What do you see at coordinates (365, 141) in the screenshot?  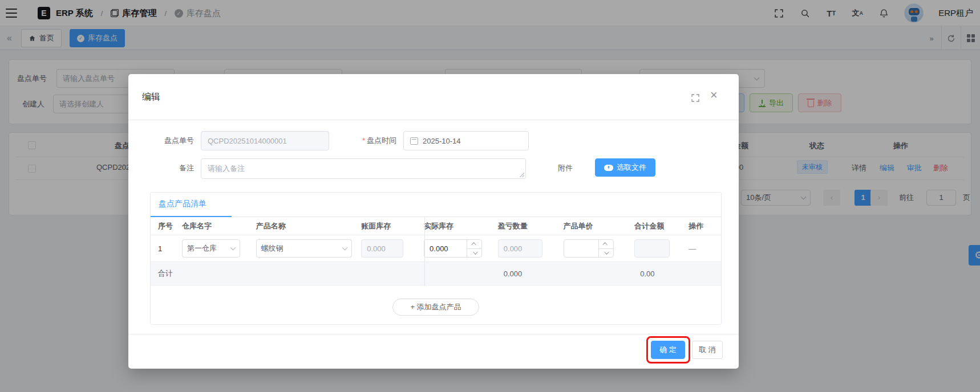 I see `check-time-label: *盘点时间` at bounding box center [365, 141].